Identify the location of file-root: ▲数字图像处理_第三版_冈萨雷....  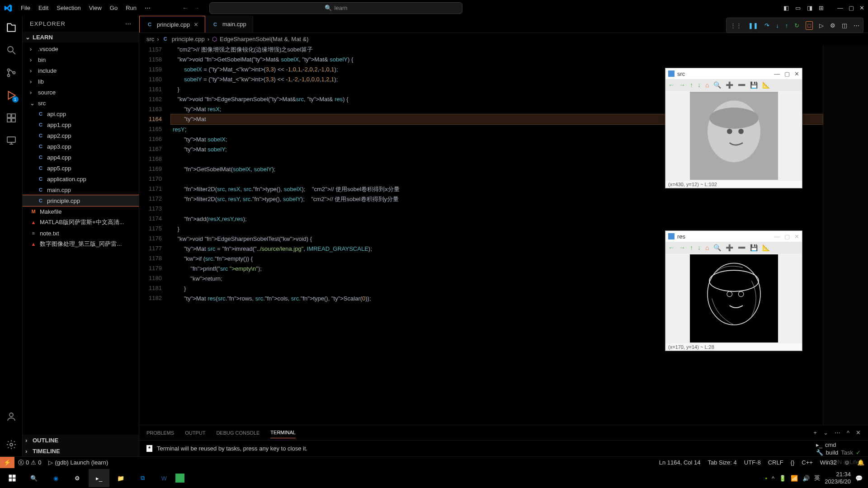
(80, 244).